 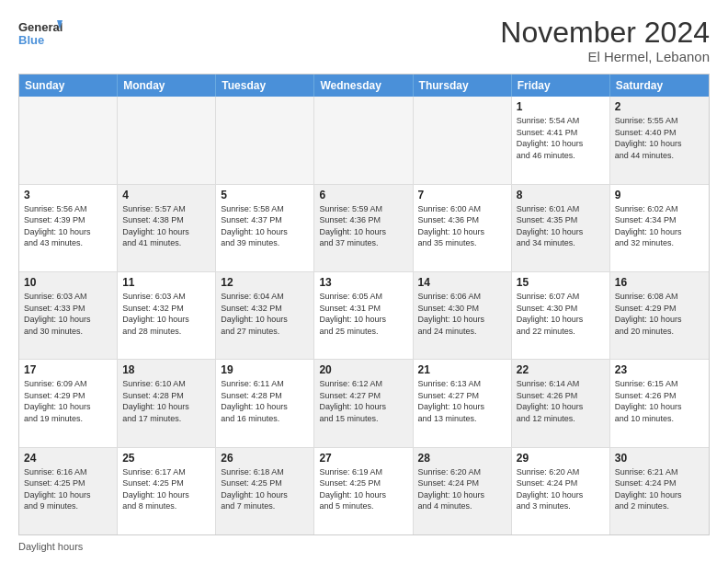 I want to click on day-info: Sunrise: 5:55 AM Sunset: 4:40 PM Dayligh…, so click(x=660, y=138).